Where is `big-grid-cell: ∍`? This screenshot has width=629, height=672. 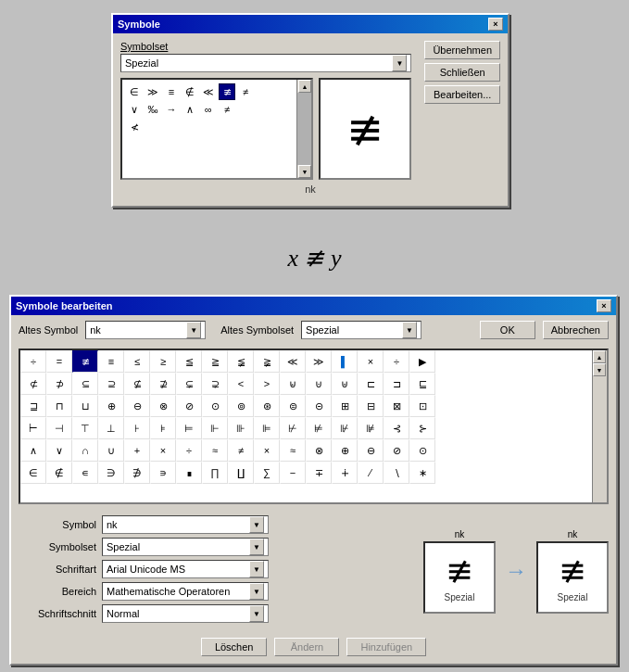 big-grid-cell: ∍ is located at coordinates (163, 473).